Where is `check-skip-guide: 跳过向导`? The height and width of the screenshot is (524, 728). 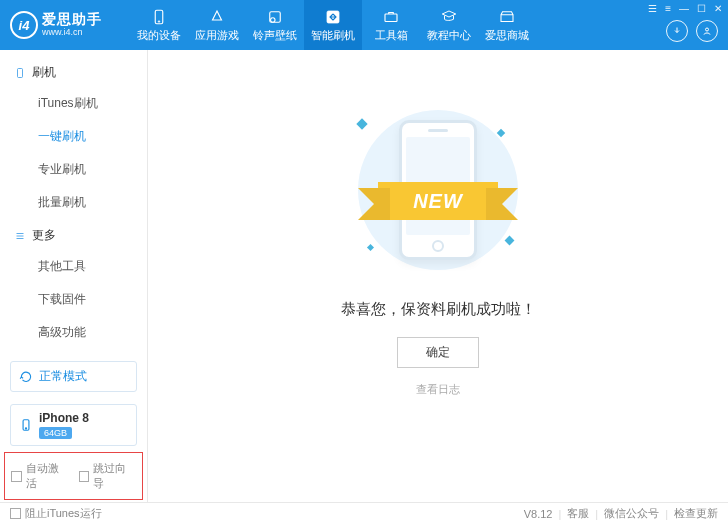
check-skip-guide: 跳过向导 is located at coordinates (108, 476).